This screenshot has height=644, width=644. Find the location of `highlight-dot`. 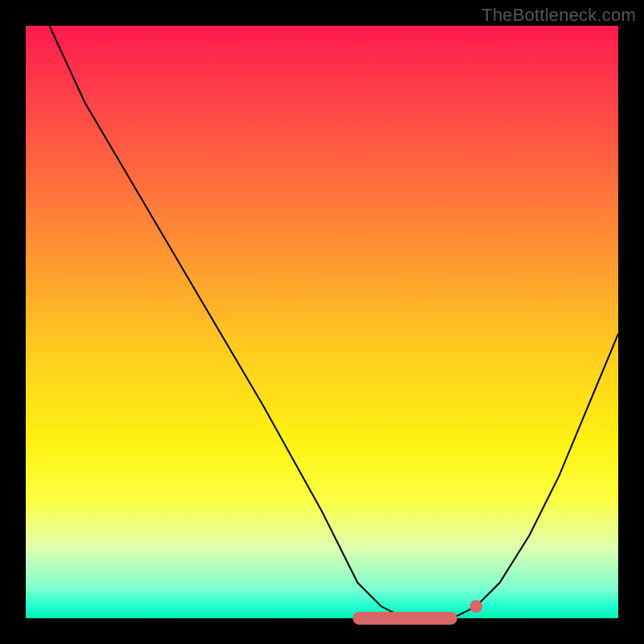

highlight-dot is located at coordinates (476, 606).